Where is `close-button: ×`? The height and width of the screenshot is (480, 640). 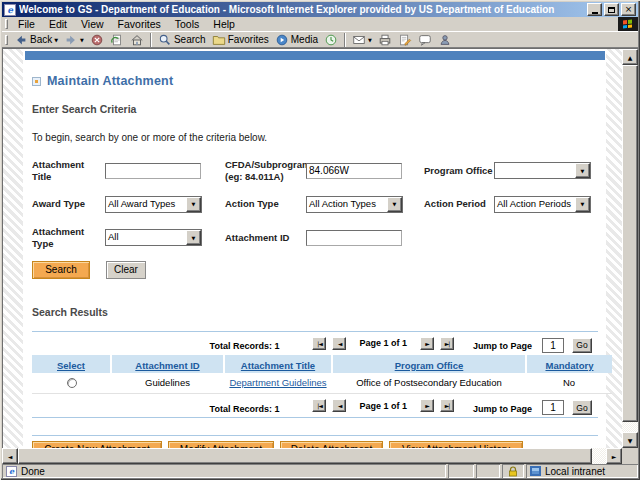 close-button: × is located at coordinates (628, 10).